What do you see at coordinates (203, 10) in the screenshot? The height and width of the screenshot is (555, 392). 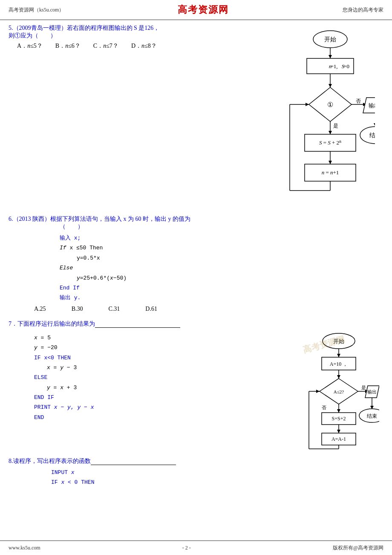 I see `header-center: 高考资源网` at bounding box center [203, 10].